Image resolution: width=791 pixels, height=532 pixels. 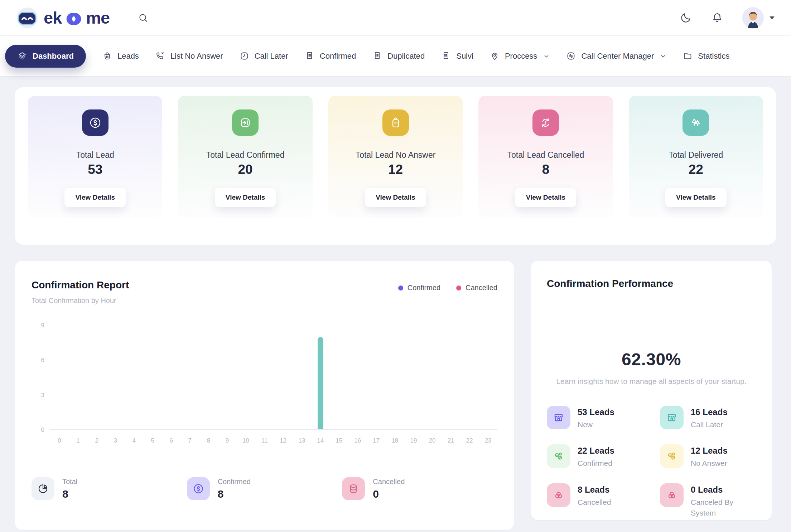 I want to click on logo-text-left: ek, so click(x=53, y=18).